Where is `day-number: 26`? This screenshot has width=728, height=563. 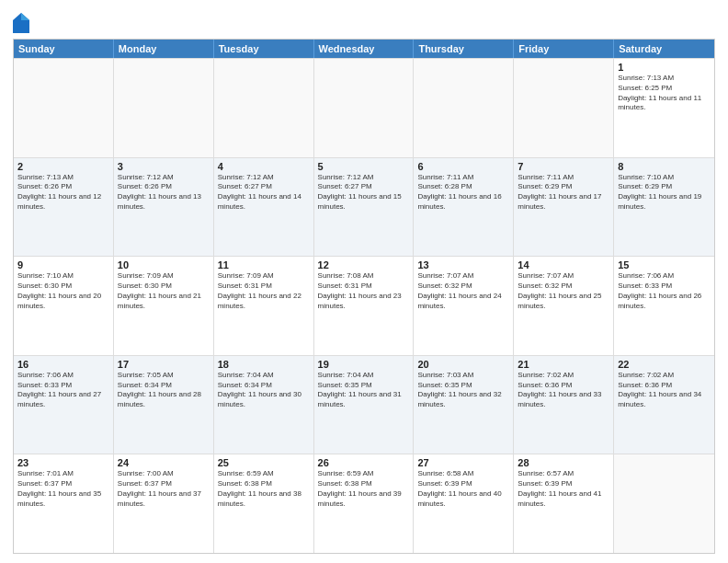 day-number: 26 is located at coordinates (364, 463).